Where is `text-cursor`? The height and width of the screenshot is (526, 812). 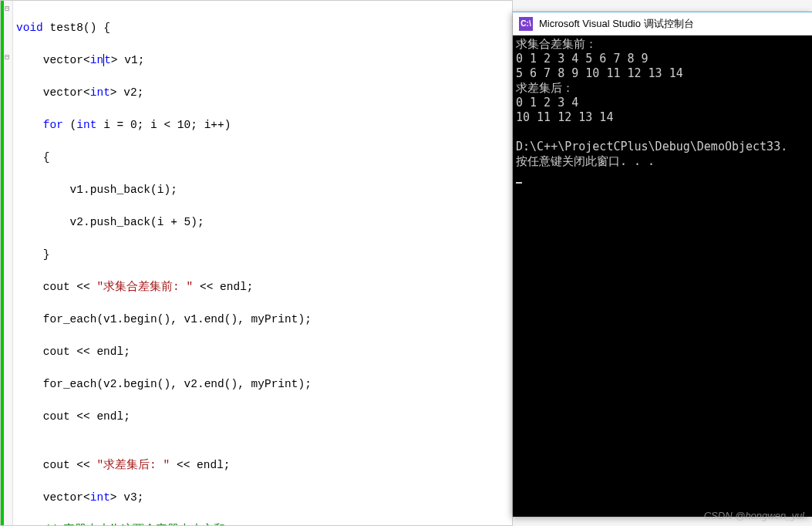 text-cursor is located at coordinates (103, 60).